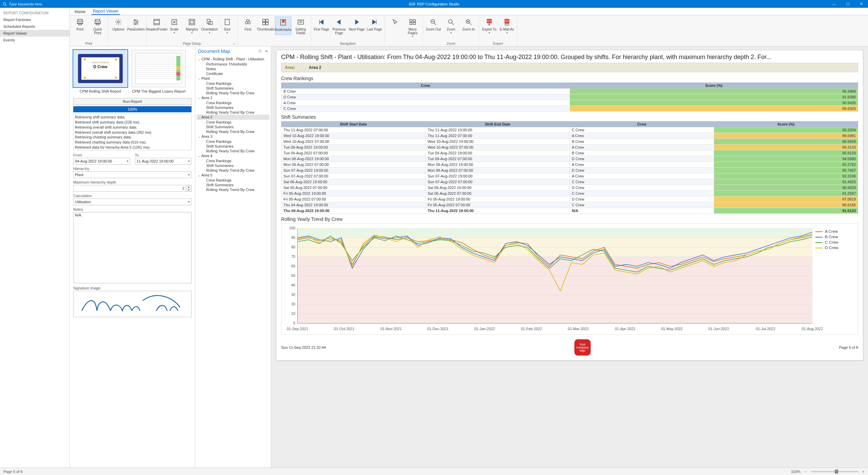 The width and height of the screenshot is (868, 475). Describe the element at coordinates (469, 25) in the screenshot. I see `ribbon-zoom-in-button: Zoom In` at that location.